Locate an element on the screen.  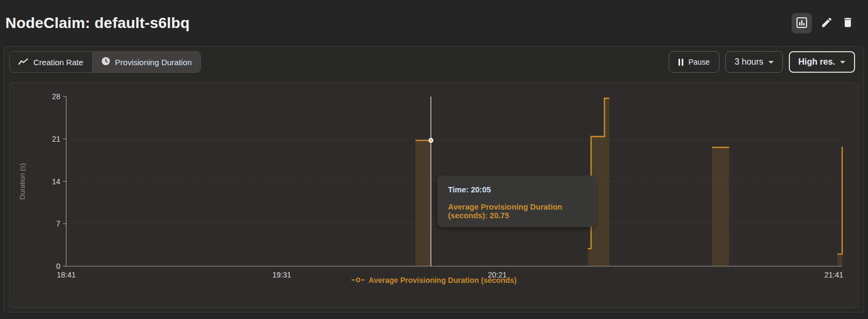
y-tick-label: 21 is located at coordinates (56, 139).